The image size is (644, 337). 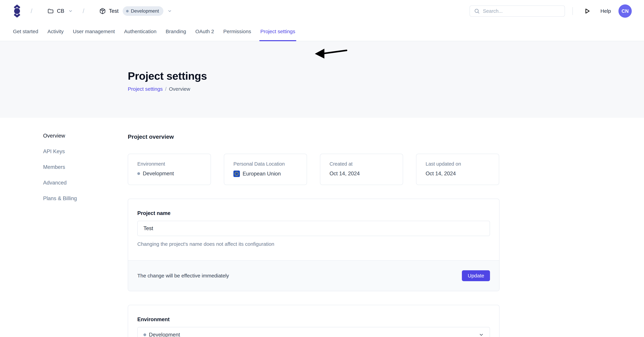 I want to click on breadcrumb-current: Overview, so click(x=180, y=89).